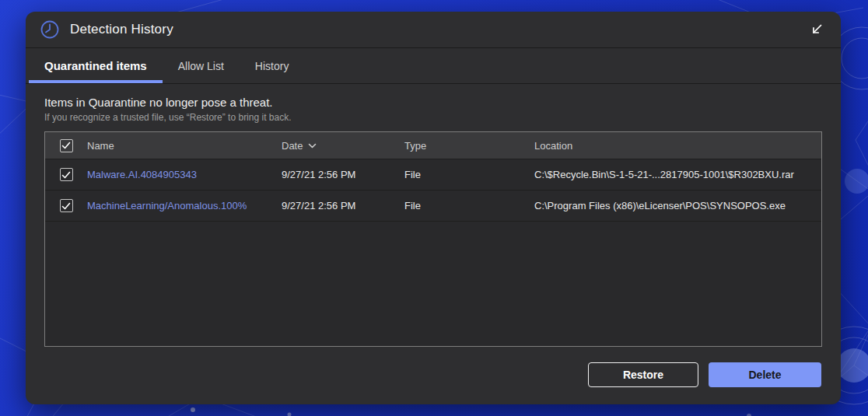 This screenshot has width=868, height=416. I want to click on tab-label: Quarantined items, so click(96, 65).